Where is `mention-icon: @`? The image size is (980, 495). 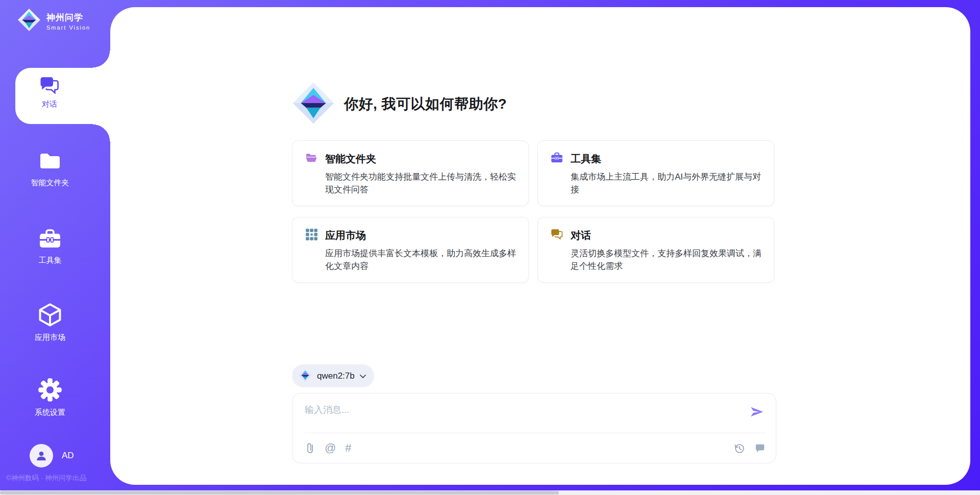 mention-icon: @ is located at coordinates (330, 448).